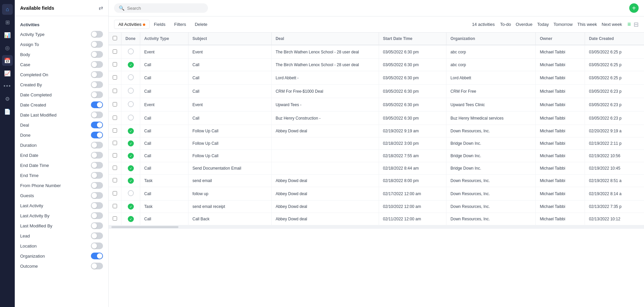 This screenshot has height=307, width=644. I want to click on table-row: ✓ Call Call The Birch Wathen Lenox Schoo…, so click(376, 65).